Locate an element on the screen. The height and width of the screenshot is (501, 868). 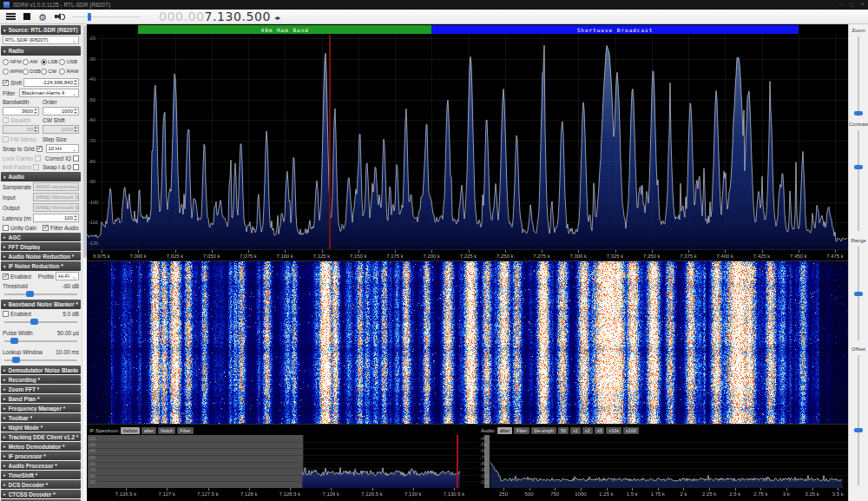
mode-option-cw: CW is located at coordinates (50, 71).